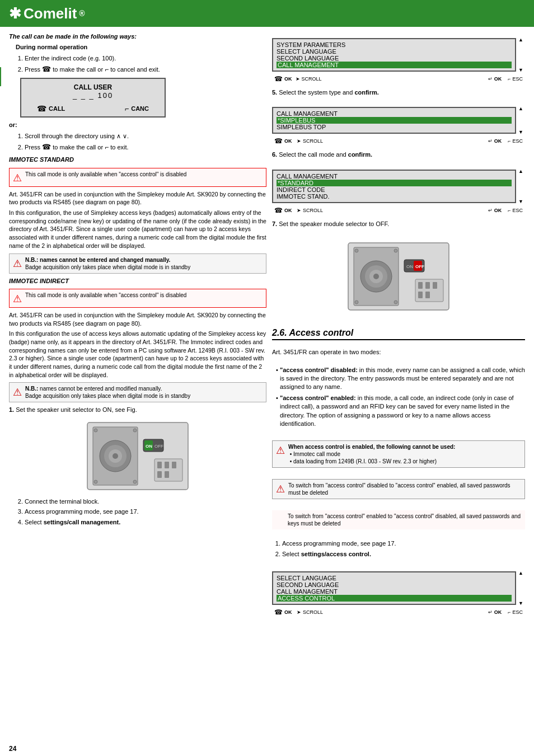 The image size is (534, 756). I want to click on scroll-label-s2: SCROLL, so click(313, 141).